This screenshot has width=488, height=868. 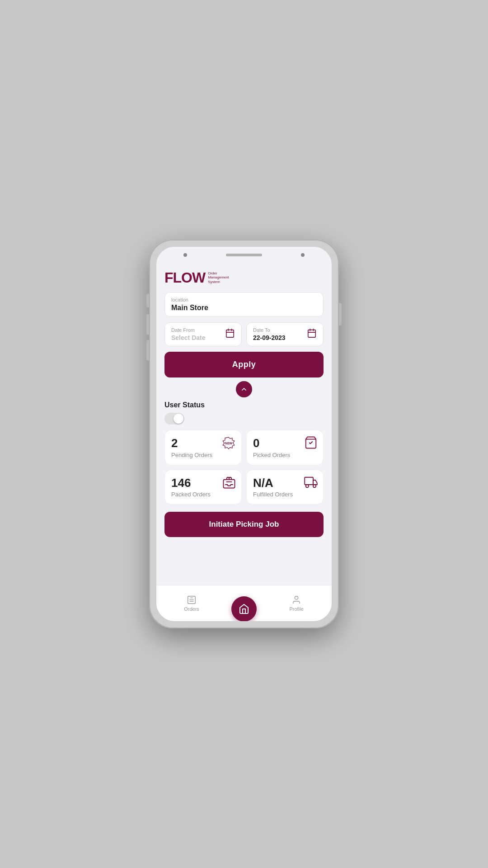 I want to click on stats-grid: 2 Pending Orders NEW 0 Picked Ord, so click(x=244, y=467).